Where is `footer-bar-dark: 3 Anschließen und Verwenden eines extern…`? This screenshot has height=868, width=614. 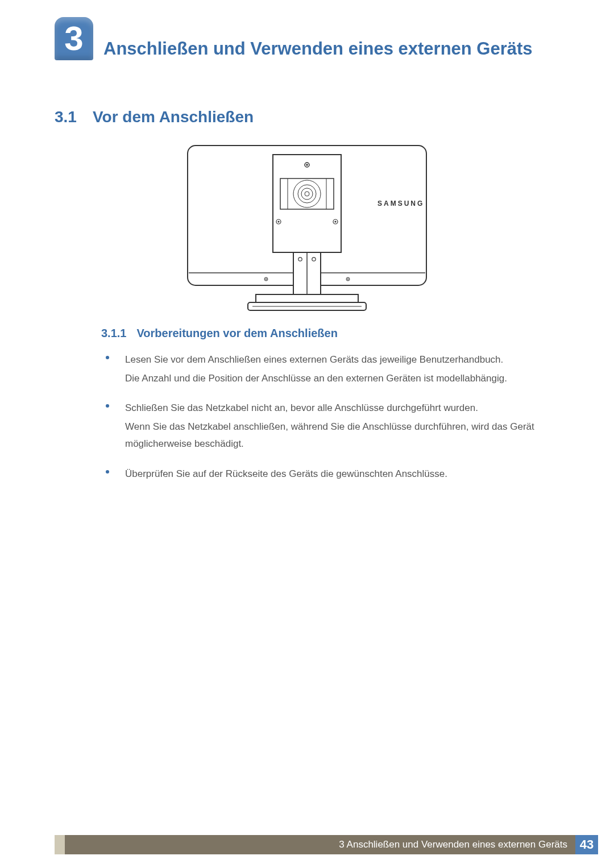
footer-bar-dark: 3 Anschließen und Verwenden eines extern… is located at coordinates (320, 845).